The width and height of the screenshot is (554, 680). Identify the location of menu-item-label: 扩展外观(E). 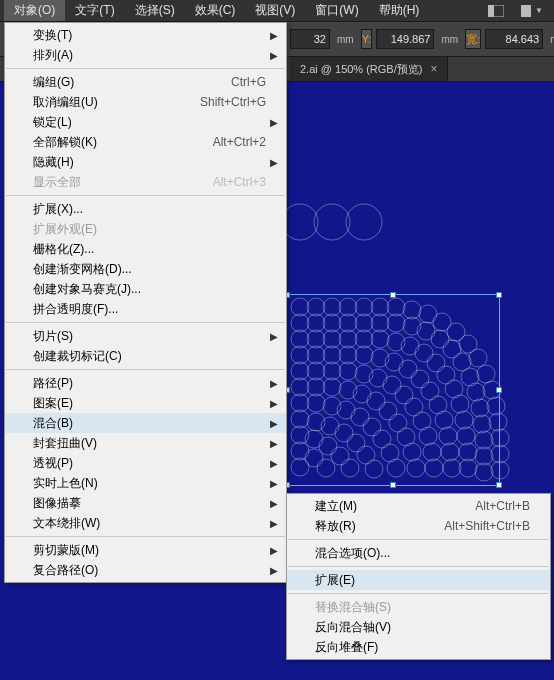
(150, 230).